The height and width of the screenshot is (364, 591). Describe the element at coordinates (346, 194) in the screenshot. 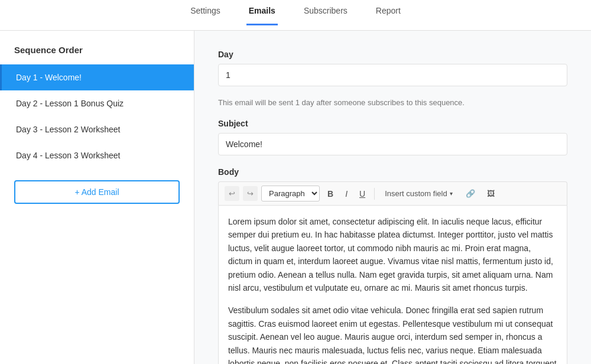

I see `italic-button: I` at that location.